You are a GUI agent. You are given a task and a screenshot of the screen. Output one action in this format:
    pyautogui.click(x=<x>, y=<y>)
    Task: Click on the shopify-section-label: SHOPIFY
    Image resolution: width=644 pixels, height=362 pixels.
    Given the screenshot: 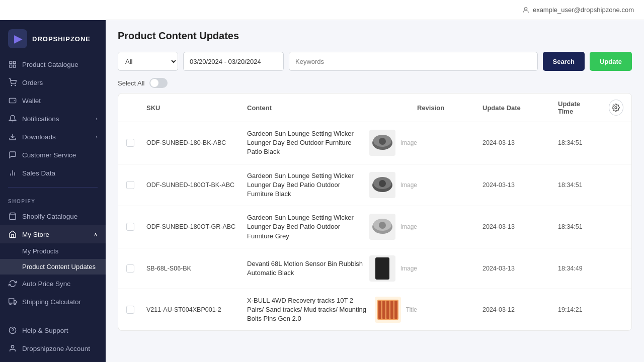 What is the action you would take?
    pyautogui.click(x=53, y=200)
    